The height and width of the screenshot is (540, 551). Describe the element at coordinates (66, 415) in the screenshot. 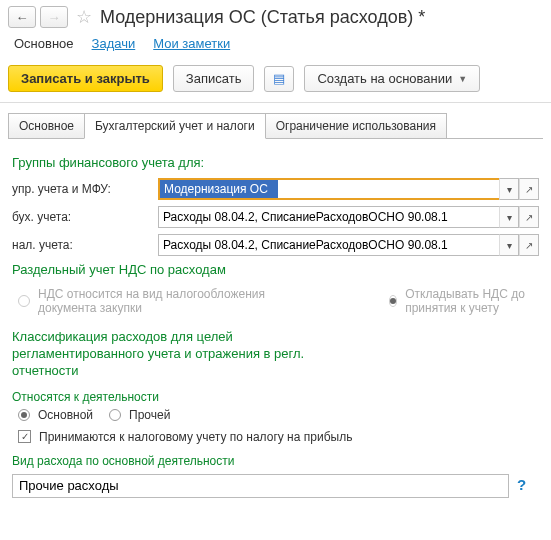

I see `activity-main-label: Основной` at that location.